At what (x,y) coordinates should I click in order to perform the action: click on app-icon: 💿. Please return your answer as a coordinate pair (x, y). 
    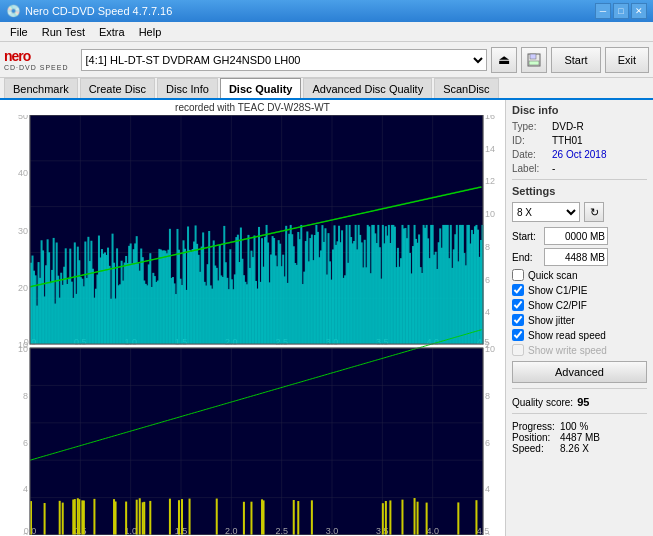
    Looking at the image, I should click on (14, 11).